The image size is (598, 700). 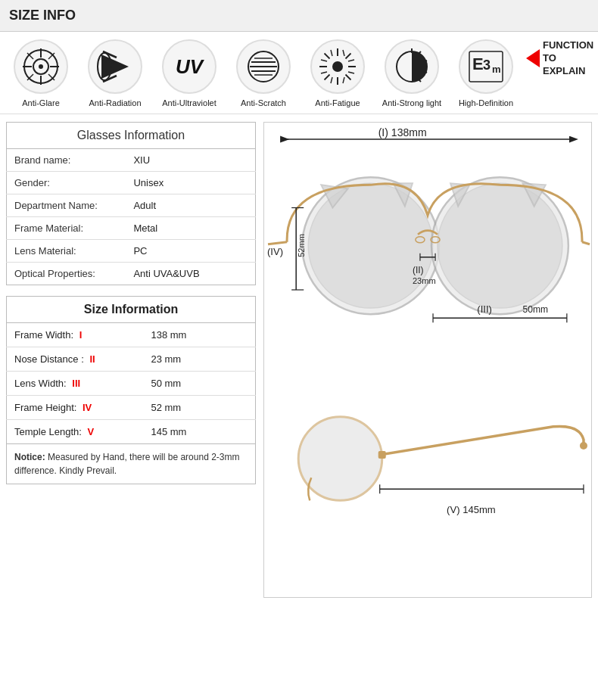 I want to click on frame-height-value: 52 mm, so click(x=199, y=408).